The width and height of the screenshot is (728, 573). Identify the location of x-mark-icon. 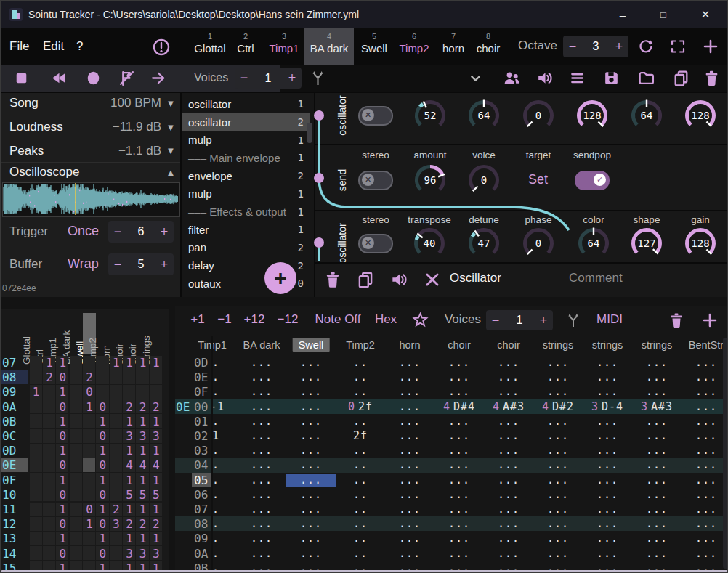
(432, 280).